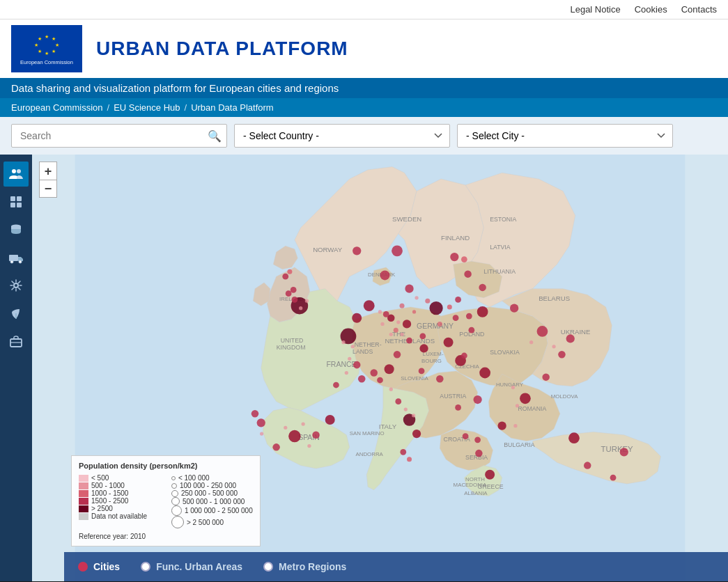  Describe the element at coordinates (503, 219) in the screenshot. I see `svg-text: ESTONIA` at that location.